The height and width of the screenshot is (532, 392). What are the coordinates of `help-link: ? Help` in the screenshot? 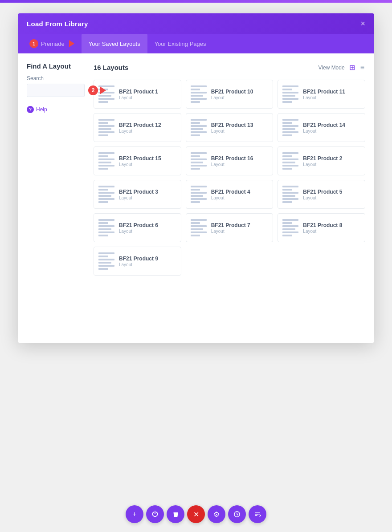 It's located at (56, 110).